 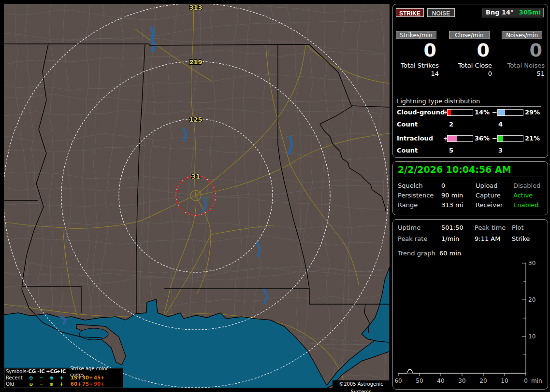 I want to click on age-75: 75+, so click(x=88, y=384).